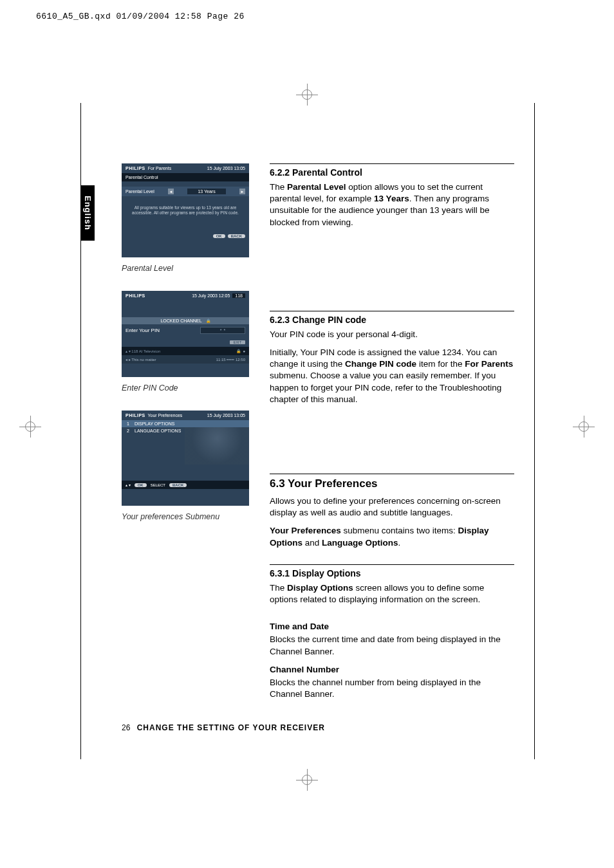 This screenshot has width=614, height=868. What do you see at coordinates (227, 416) in the screenshot?
I see `shot3-datetime: 15 July 2003 13:05` at bounding box center [227, 416].